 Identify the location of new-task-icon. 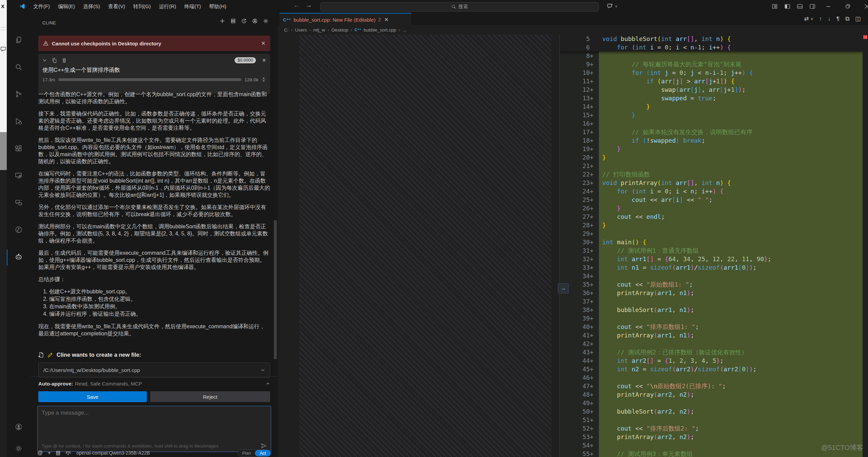
(222, 21).